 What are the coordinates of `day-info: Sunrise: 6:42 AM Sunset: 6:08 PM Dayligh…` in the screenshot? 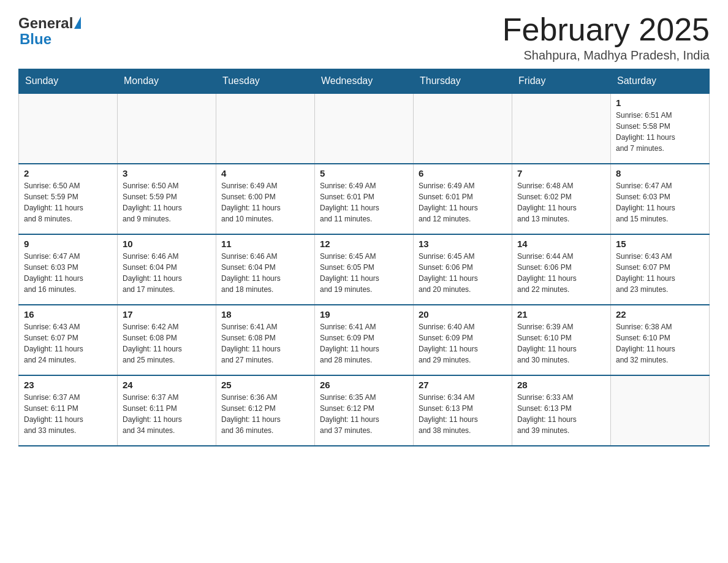 It's located at (167, 343).